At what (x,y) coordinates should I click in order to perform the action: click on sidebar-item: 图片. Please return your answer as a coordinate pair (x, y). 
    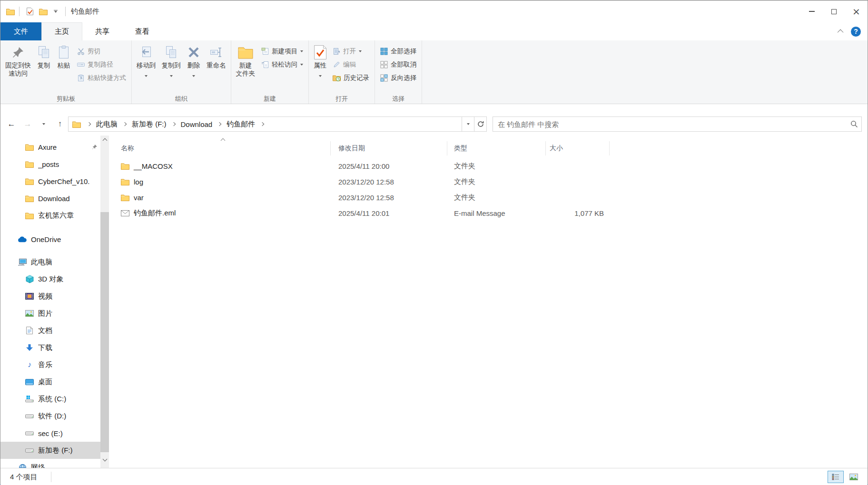
    Looking at the image, I should click on (50, 313).